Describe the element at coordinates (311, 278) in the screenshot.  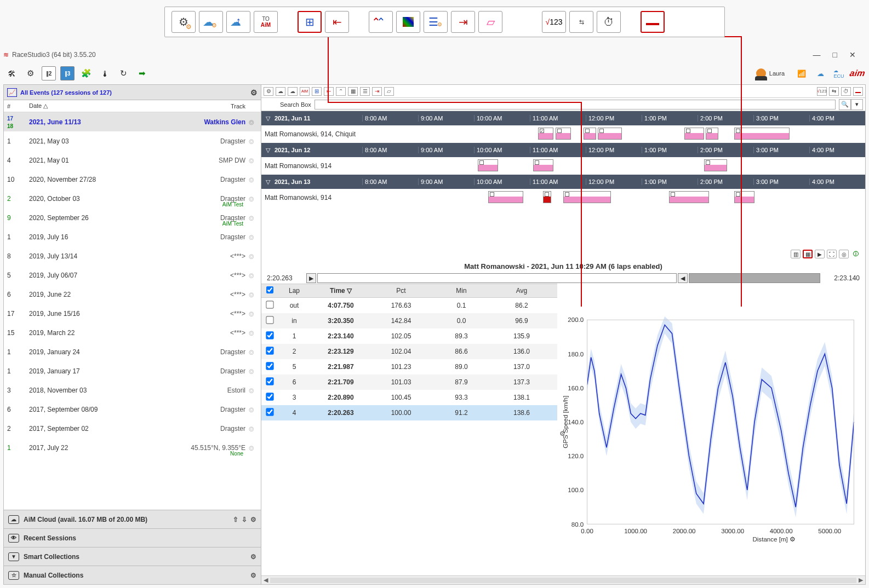
I see `slider-left-button: ▶` at that location.